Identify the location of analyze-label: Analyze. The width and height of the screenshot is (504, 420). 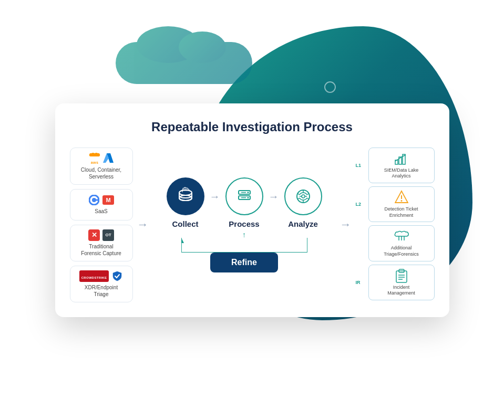
(303, 224).